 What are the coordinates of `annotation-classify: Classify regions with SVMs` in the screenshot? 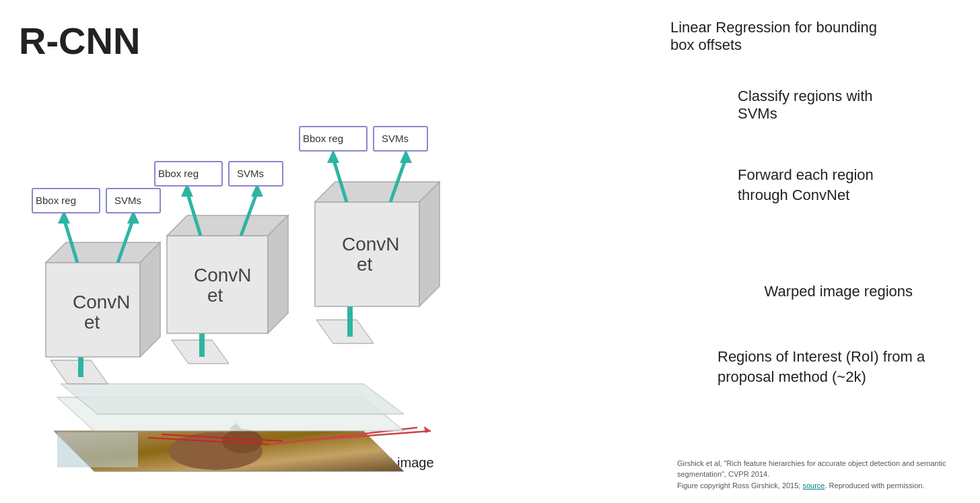 It's located at (818, 105).